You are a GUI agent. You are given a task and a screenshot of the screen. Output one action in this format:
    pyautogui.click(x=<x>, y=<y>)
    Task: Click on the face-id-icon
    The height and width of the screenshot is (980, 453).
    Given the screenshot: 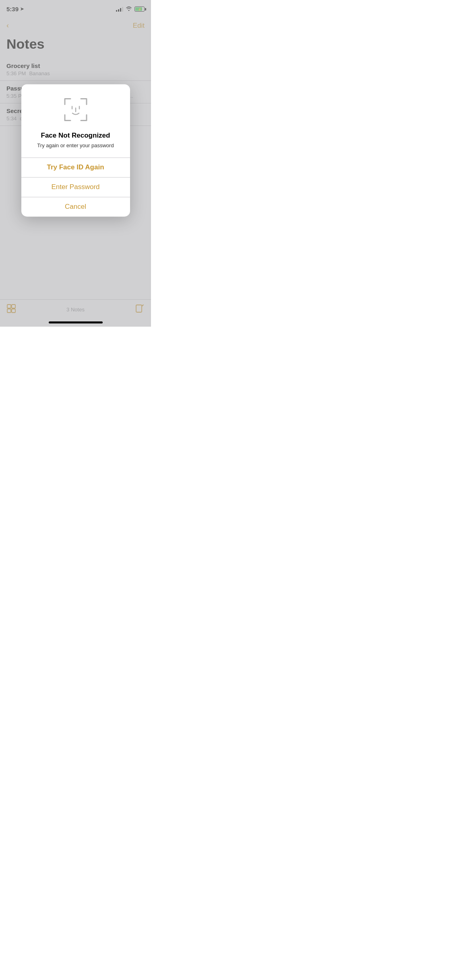 What is the action you would take?
    pyautogui.click(x=76, y=109)
    